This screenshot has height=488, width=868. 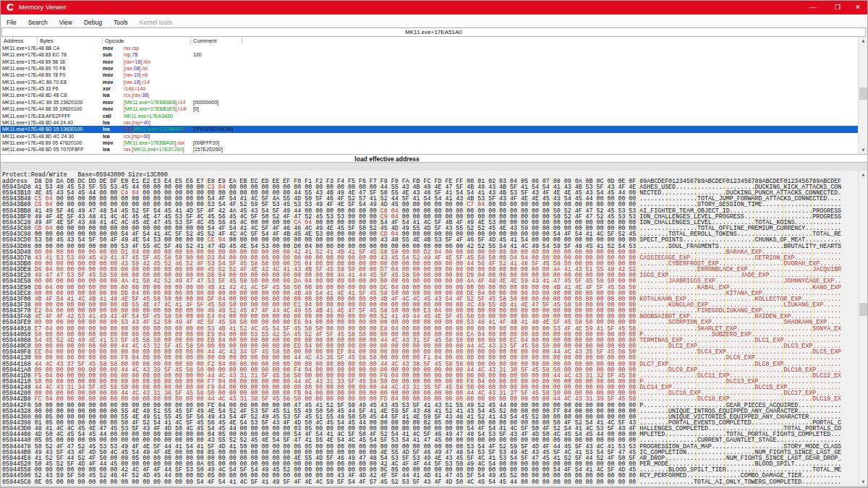 What do you see at coordinates (813, 7) in the screenshot?
I see `minimize-button: —` at bounding box center [813, 7].